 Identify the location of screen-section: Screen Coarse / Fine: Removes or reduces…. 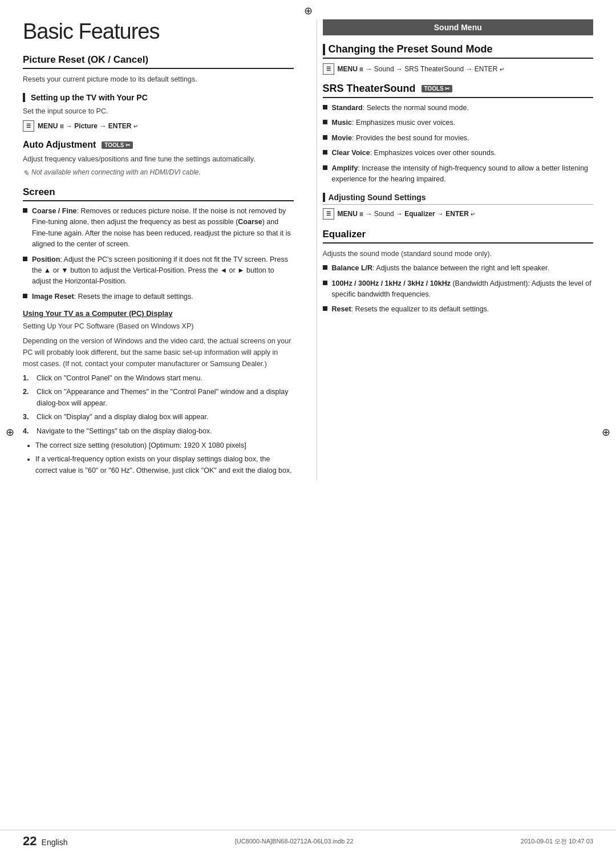
(159, 331).